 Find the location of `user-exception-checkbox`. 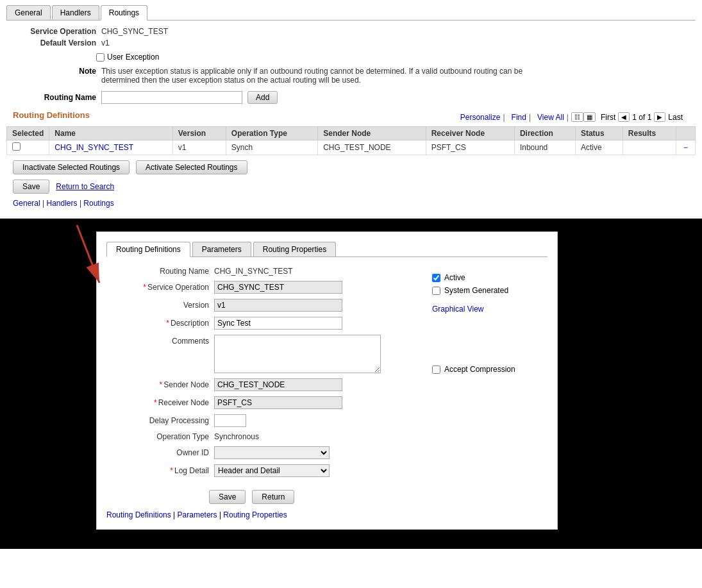

user-exception-checkbox is located at coordinates (100, 58).